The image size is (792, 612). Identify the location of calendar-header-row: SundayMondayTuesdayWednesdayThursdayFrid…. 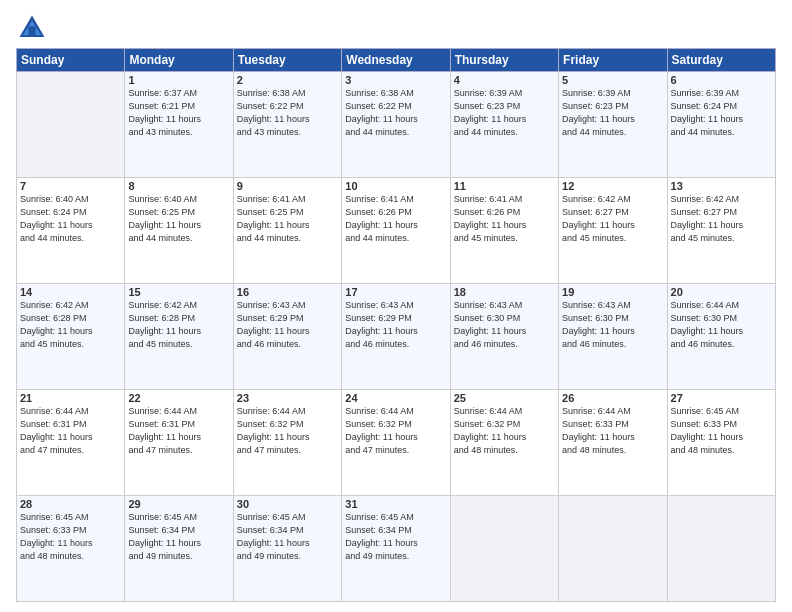
(396, 60).